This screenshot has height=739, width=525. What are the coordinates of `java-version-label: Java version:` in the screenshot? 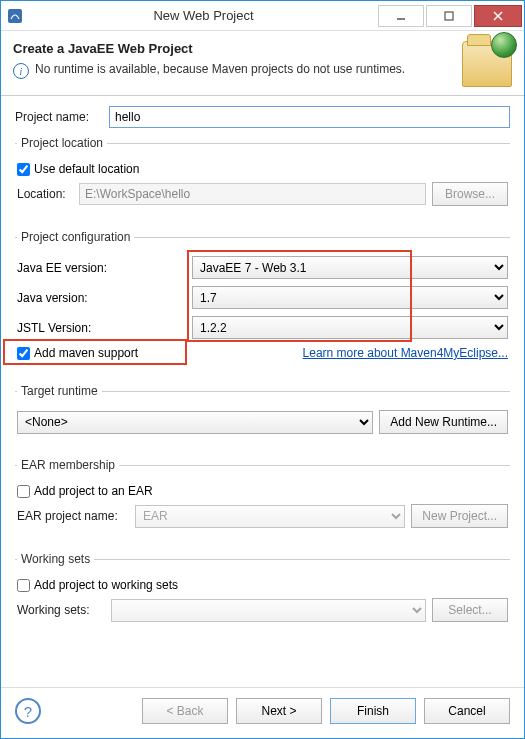 It's located at (104, 298).